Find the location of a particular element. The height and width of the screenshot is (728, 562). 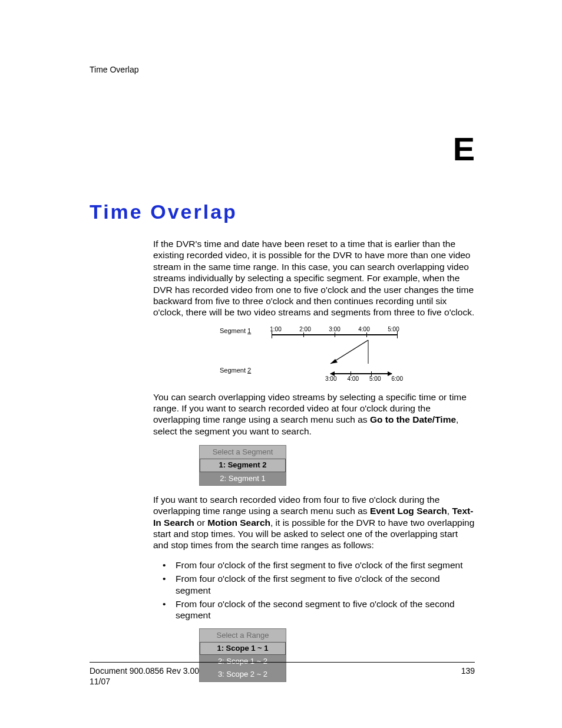

intro-paragraph: If the DVR's time and date have been res… is located at coordinates (314, 278).